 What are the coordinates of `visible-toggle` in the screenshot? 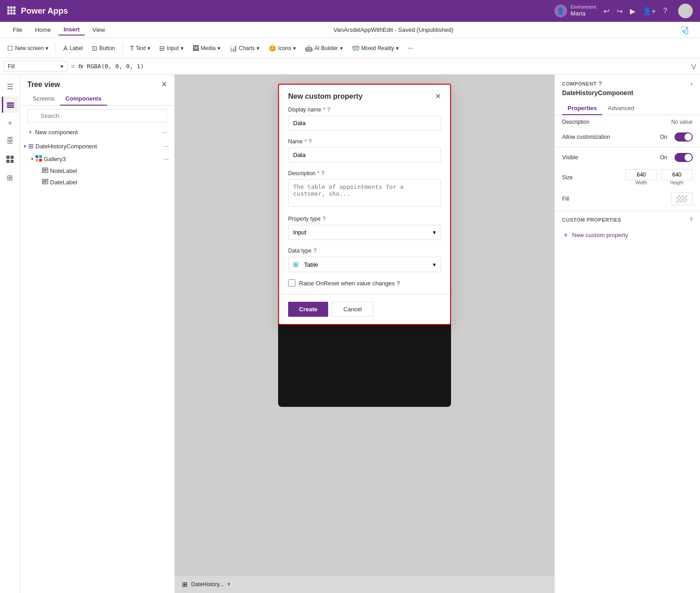 It's located at (684, 157).